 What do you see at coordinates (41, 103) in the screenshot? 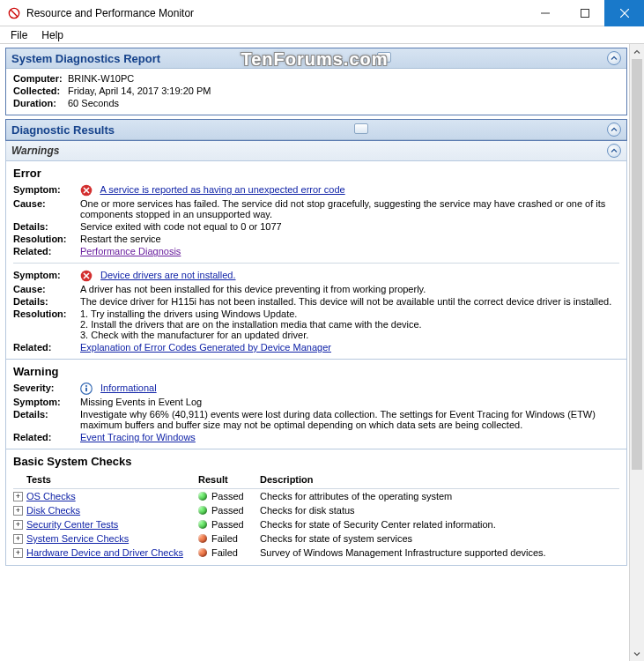
I see `label-duration: Duration:` at bounding box center [41, 103].